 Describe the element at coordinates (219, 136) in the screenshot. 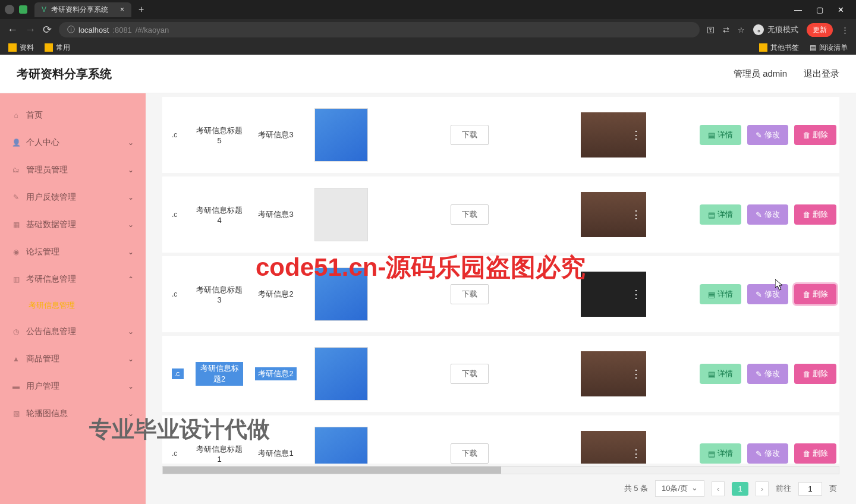

I see `cell-title: 考研信息标题5` at that location.